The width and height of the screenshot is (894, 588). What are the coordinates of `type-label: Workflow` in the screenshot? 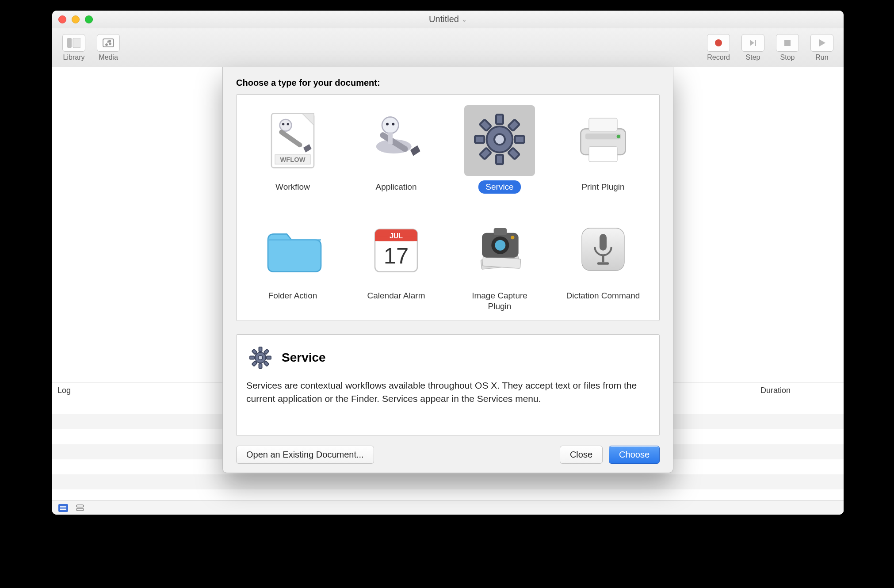 It's located at (293, 187).